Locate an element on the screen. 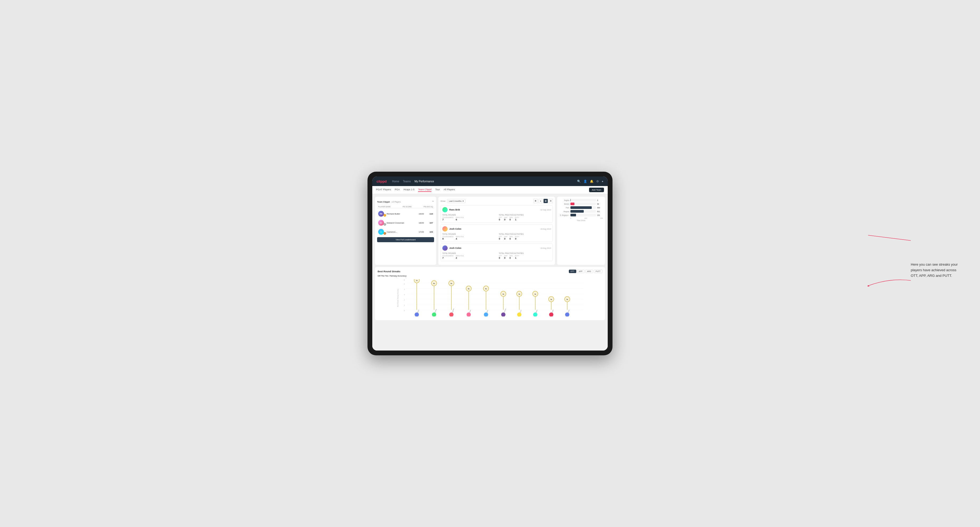 This screenshot has height=527, width=980. card-view-btn: ▦ is located at coordinates (546, 201).